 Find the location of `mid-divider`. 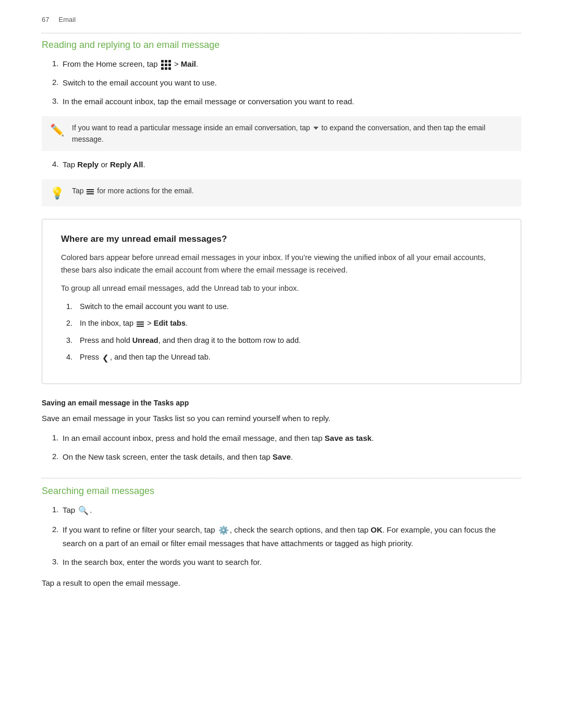

mid-divider is located at coordinates (282, 478).